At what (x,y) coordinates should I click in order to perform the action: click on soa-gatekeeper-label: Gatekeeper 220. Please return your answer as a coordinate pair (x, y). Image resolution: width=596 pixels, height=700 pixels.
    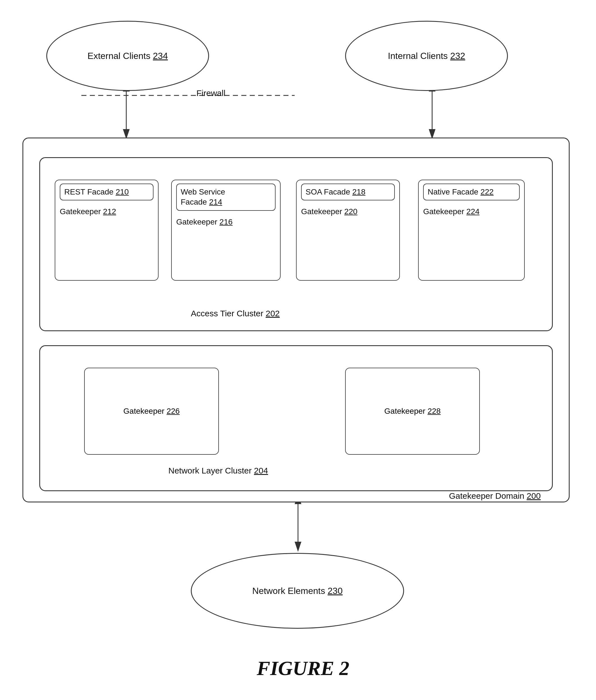
    Looking at the image, I should click on (330, 211).